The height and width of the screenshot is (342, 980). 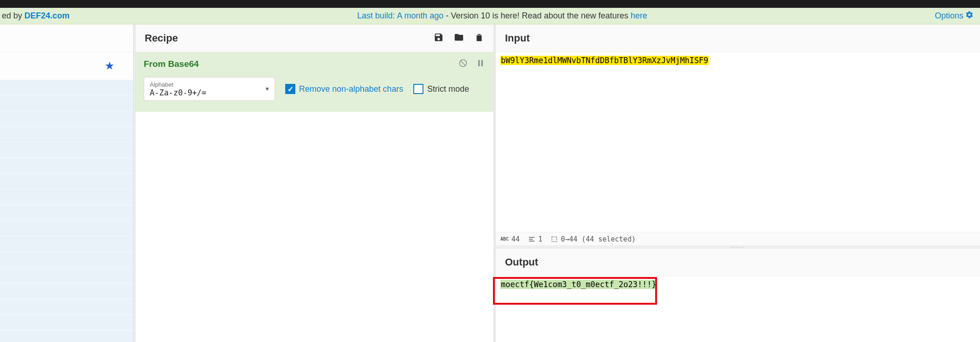 I want to click on load-recipe-button, so click(x=459, y=38).